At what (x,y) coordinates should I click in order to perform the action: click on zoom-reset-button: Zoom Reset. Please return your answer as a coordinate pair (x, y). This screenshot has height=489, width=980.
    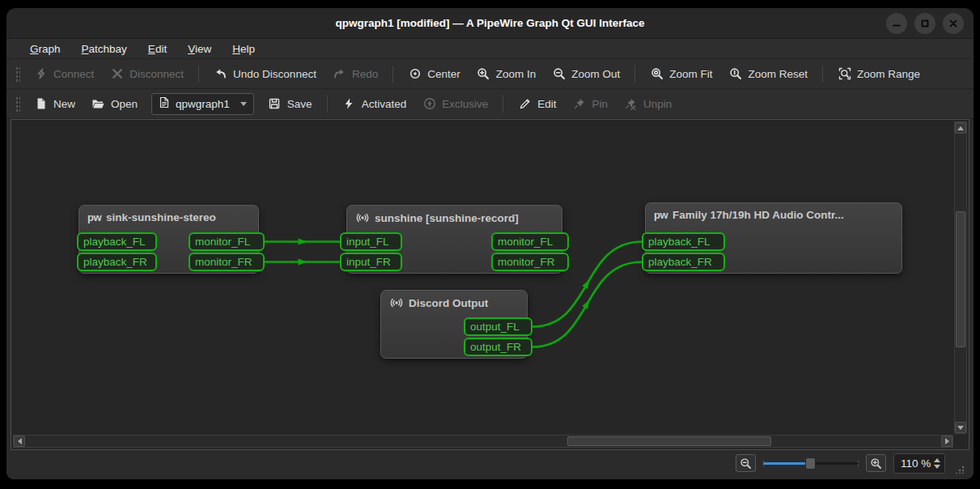
    Looking at the image, I should click on (769, 74).